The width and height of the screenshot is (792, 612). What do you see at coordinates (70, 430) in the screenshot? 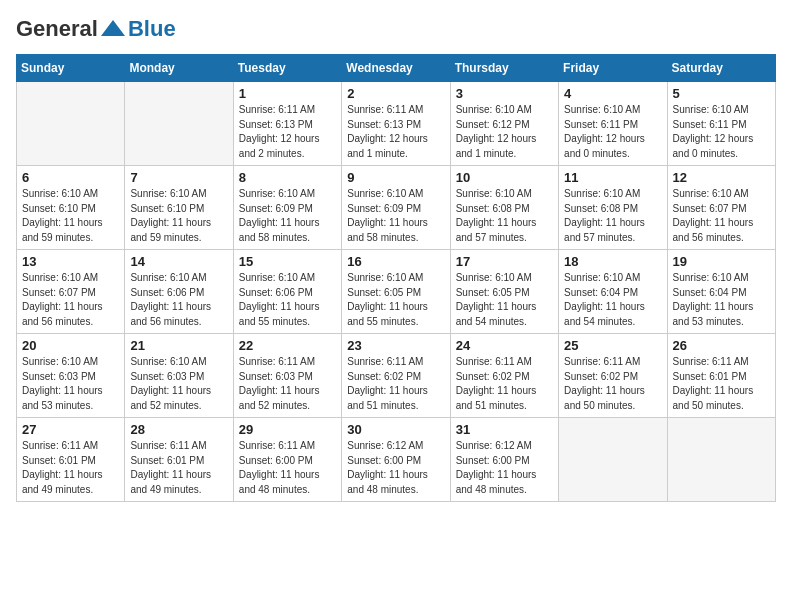
I see `day-number: 27` at bounding box center [70, 430].